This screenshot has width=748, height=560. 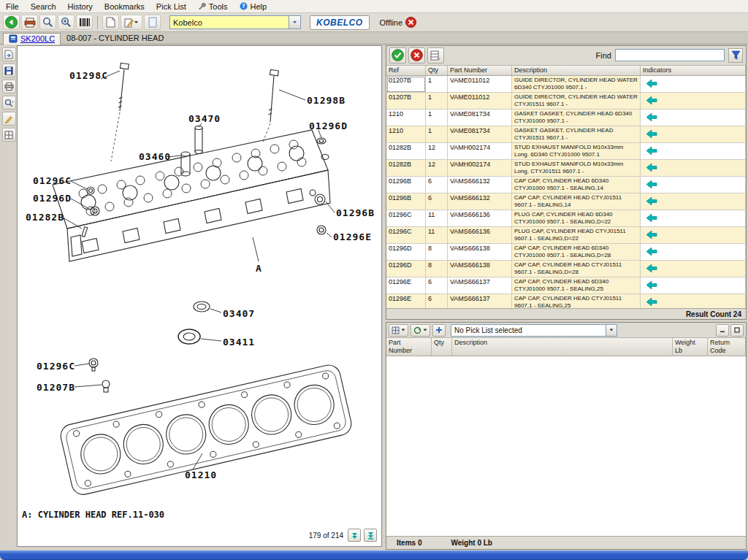 What do you see at coordinates (437, 152) in the screenshot?
I see `cell-qty: 12` at bounding box center [437, 152].